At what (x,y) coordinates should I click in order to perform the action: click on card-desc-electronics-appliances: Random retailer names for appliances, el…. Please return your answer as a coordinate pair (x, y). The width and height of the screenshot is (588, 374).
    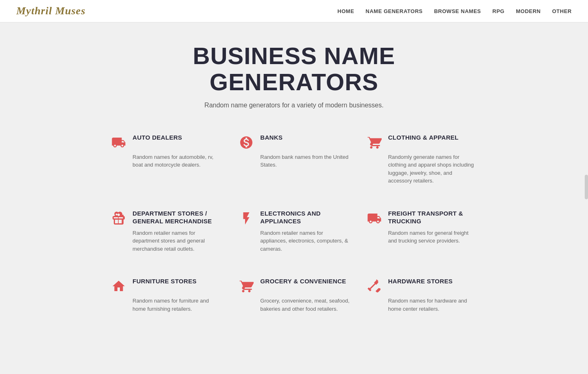
    Looking at the image, I should click on (294, 241).